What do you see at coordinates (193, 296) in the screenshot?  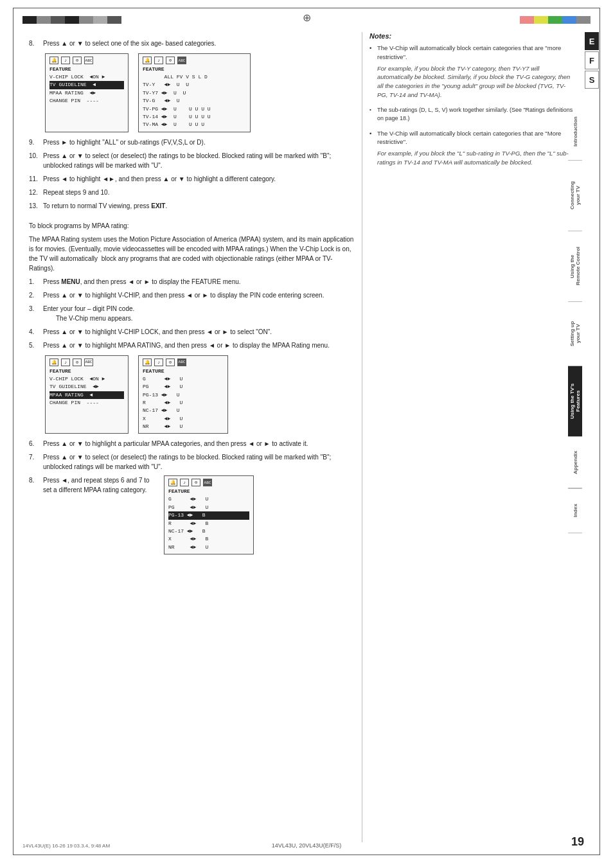 I see `mpaa-step-2: 2. Press ▲ or ▼ to highlight V-CHIP, and…` at bounding box center [193, 296].